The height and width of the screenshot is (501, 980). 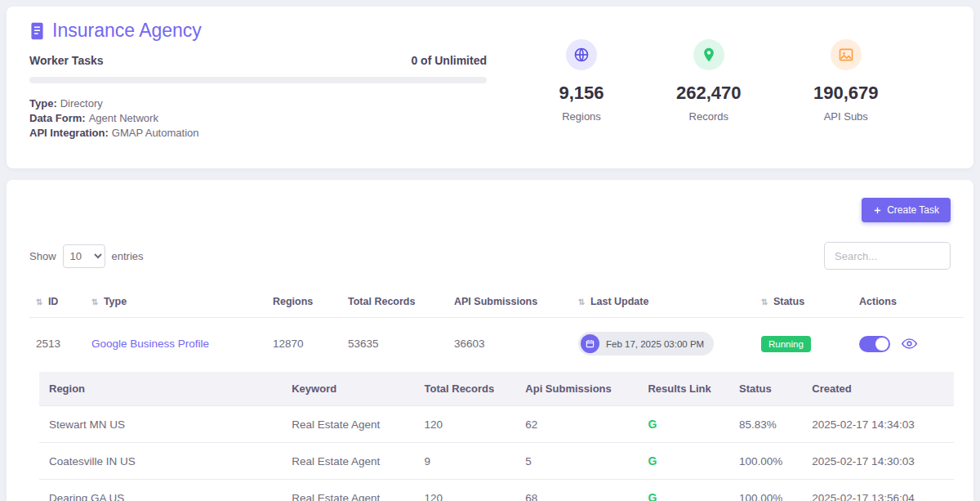 What do you see at coordinates (709, 55) in the screenshot?
I see `map-pin-icon` at bounding box center [709, 55].